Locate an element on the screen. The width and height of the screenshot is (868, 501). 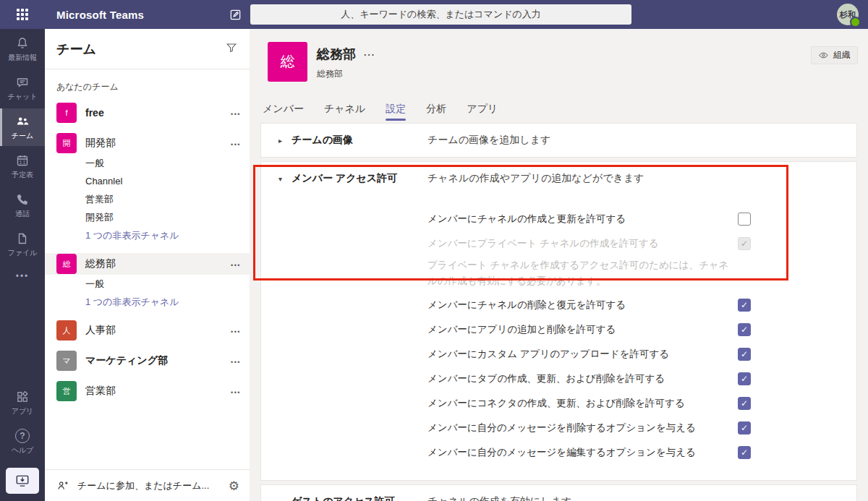
checkbox-delete-restore-channels is located at coordinates (744, 305).